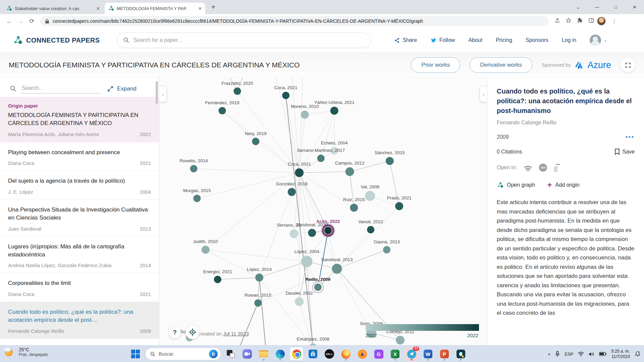 The height and width of the screenshot is (362, 644). Describe the element at coordinates (603, 354) in the screenshot. I see `battery-icon` at that location.